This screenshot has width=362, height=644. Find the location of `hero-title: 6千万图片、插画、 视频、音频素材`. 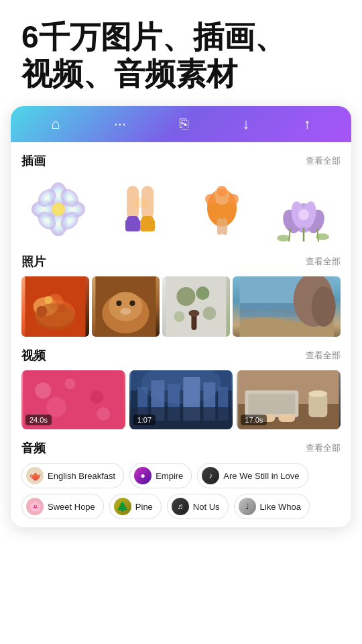

hero-title: 6千万图片、插画、 视频、音频素材 is located at coordinates (181, 56).